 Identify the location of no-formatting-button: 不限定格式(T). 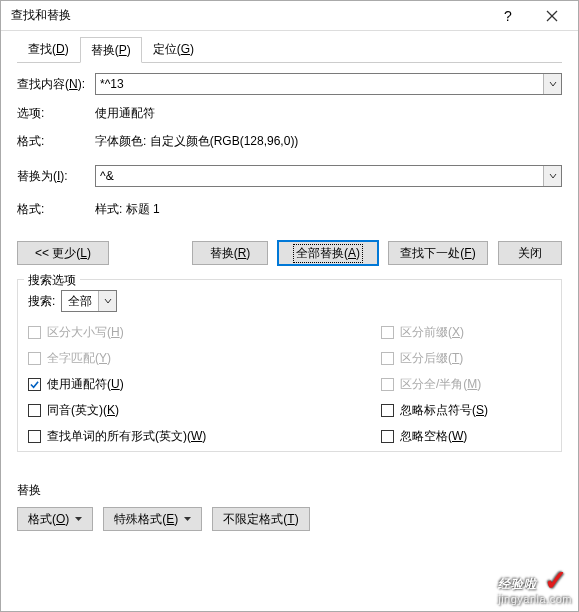
(260, 519).